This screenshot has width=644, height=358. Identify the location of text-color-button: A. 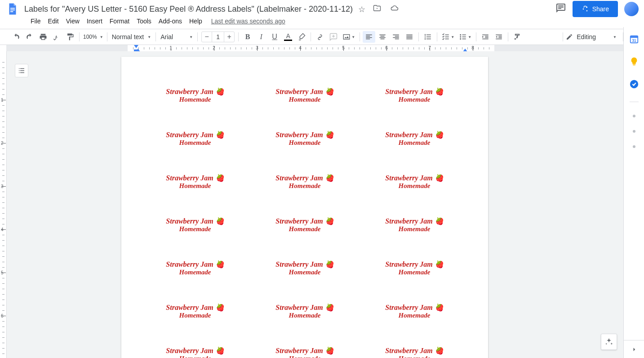
(288, 37).